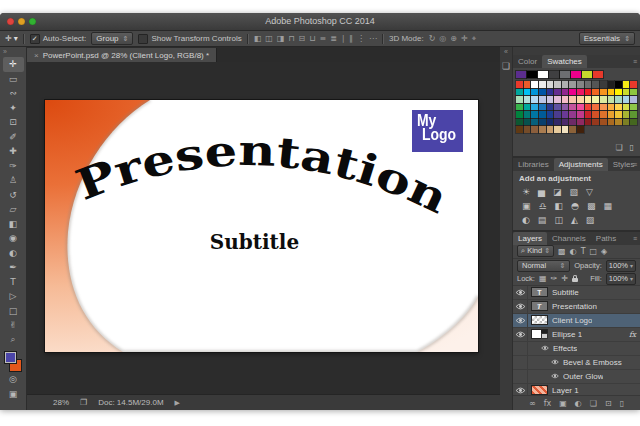  Describe the element at coordinates (540, 306) in the screenshot. I see `layer-thumbnail: T` at that location.